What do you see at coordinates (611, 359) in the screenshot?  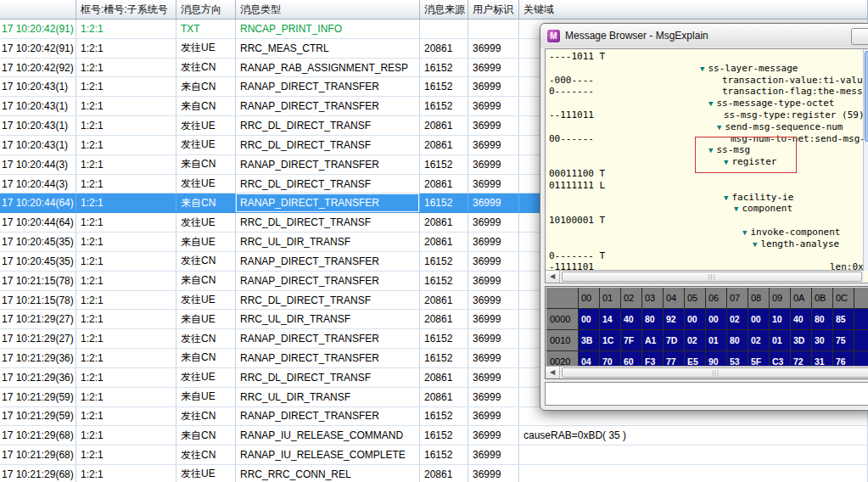 I see `hex-cell: 70` at bounding box center [611, 359].